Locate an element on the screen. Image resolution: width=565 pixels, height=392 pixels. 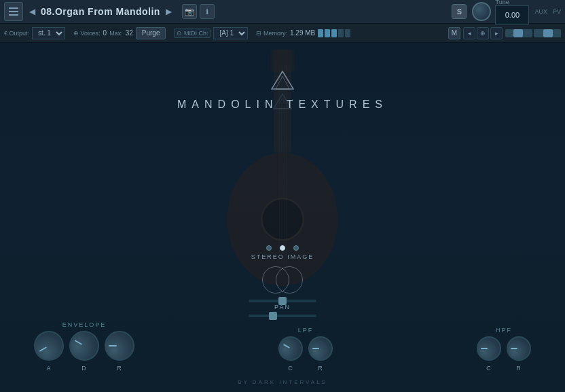
lpf-knob-R-control is located at coordinates (321, 349).